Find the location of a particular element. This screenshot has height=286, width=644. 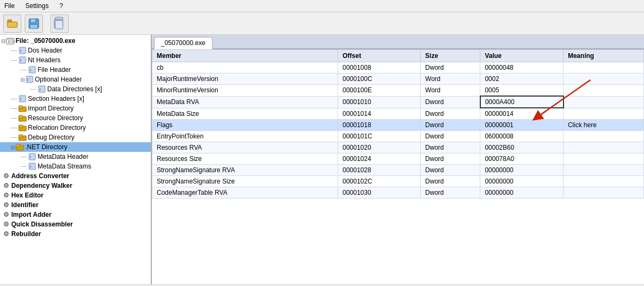

tree-item-dependency-walker: ⚙ Dependency Walker is located at coordinates (75, 186).